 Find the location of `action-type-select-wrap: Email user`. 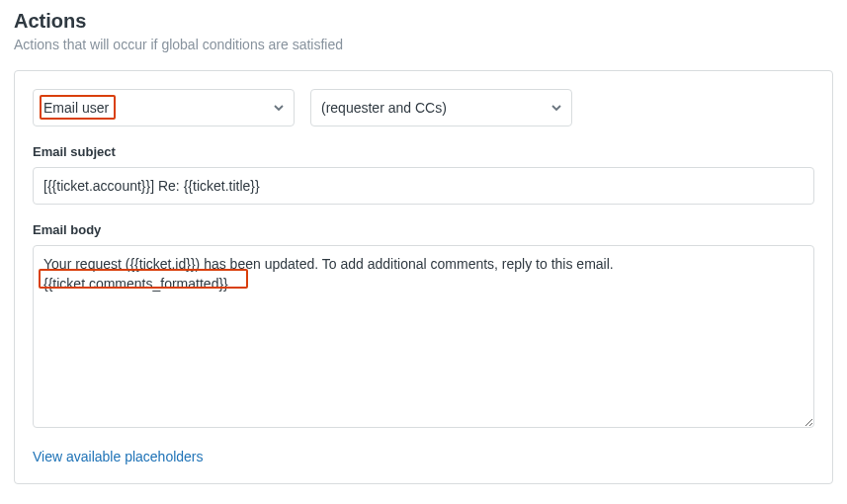

action-type-select-wrap: Email user is located at coordinates (164, 108).